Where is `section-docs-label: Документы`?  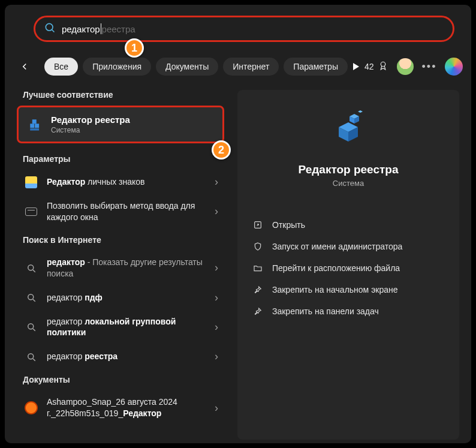 section-docs-label: Документы is located at coordinates (123, 380).